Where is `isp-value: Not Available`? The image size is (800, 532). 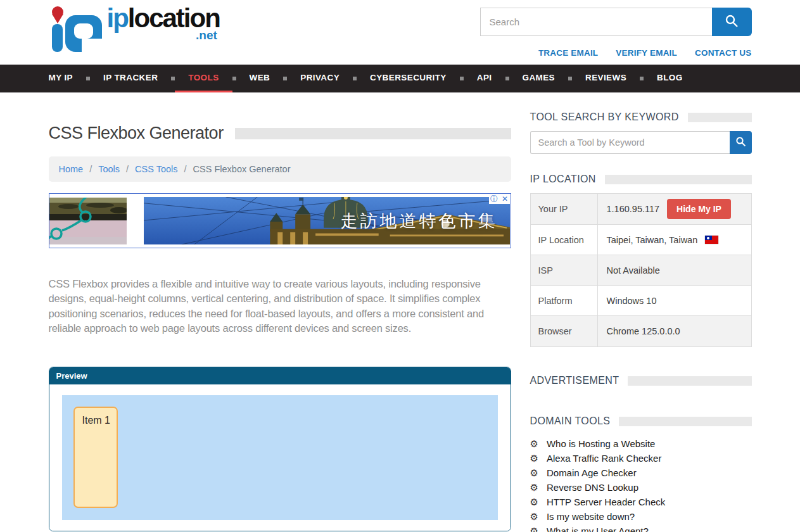
isp-value: Not Available is located at coordinates (633, 270).